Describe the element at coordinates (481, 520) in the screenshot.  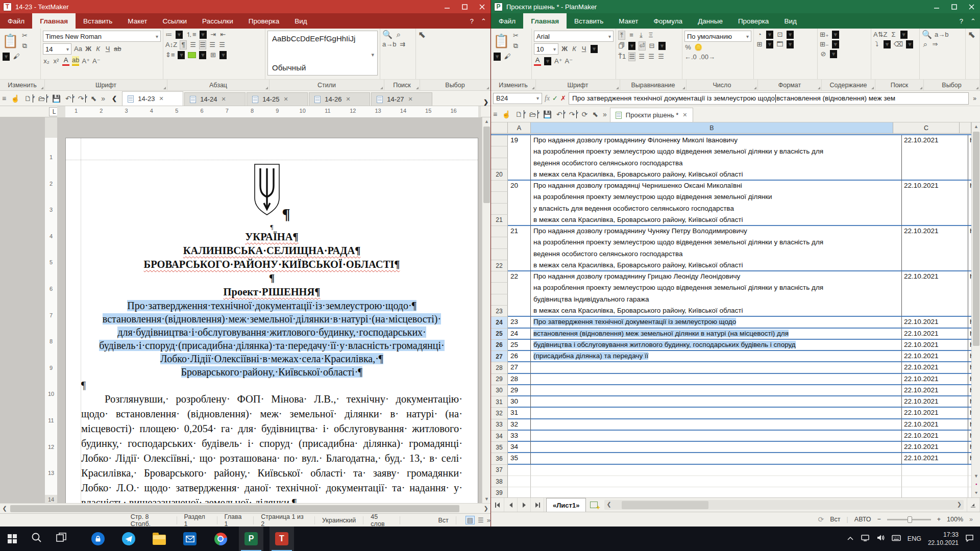
I see `normal-view-icon: ☰` at that location.